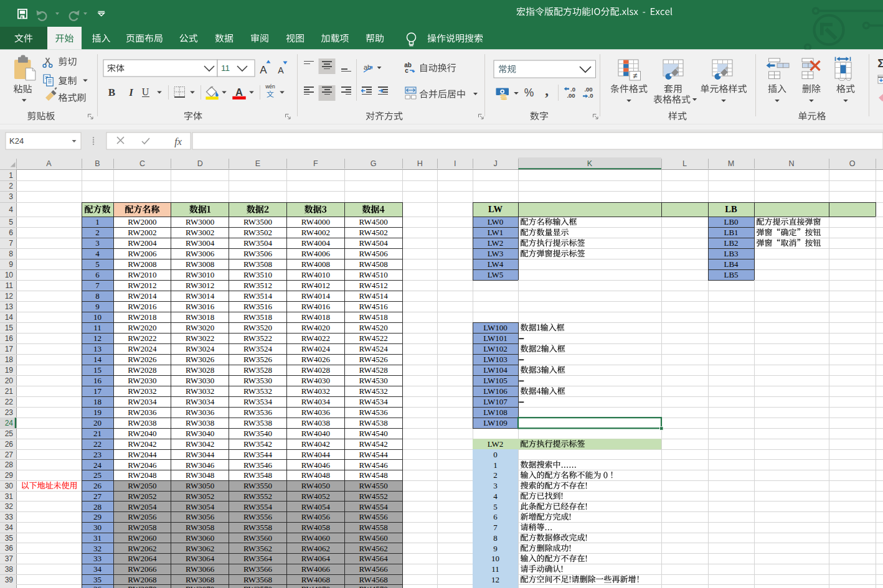 This screenshot has width=883, height=588. What do you see at coordinates (142, 423) in the screenshot?
I see `svg-text: RW2038` at bounding box center [142, 423].